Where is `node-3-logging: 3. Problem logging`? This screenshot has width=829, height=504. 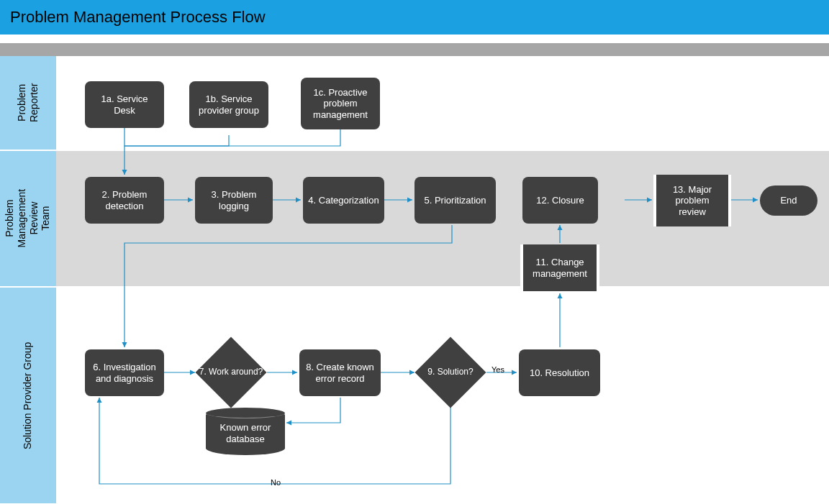
node-3-logging: 3. Problem logging is located at coordinates (234, 200).